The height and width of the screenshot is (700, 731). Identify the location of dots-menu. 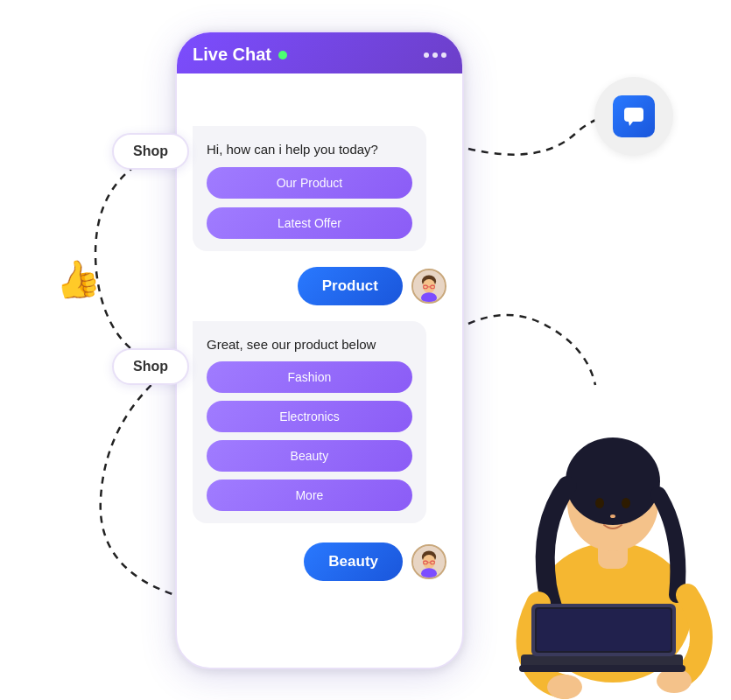
(435, 55).